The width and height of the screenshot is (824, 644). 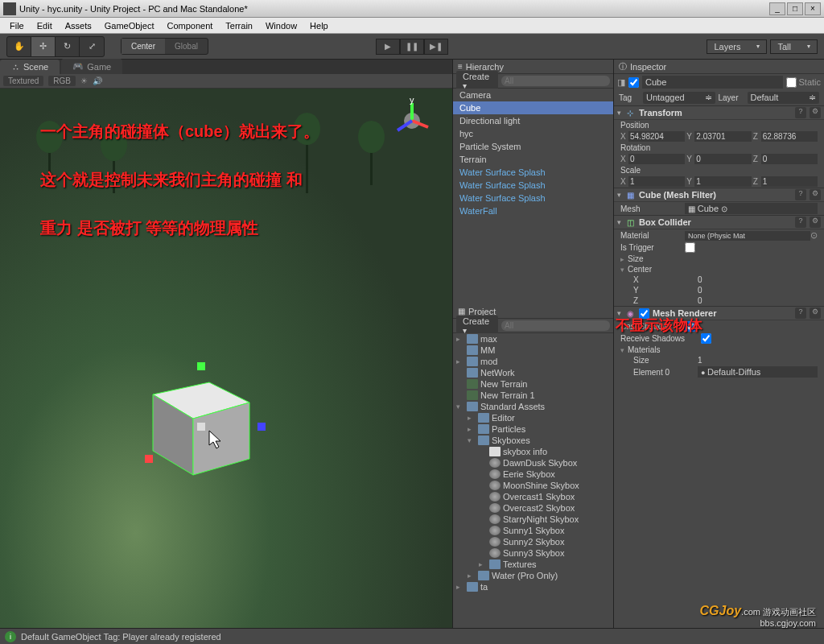 What do you see at coordinates (43, 47) in the screenshot?
I see `move-tool: ✢` at bounding box center [43, 47].